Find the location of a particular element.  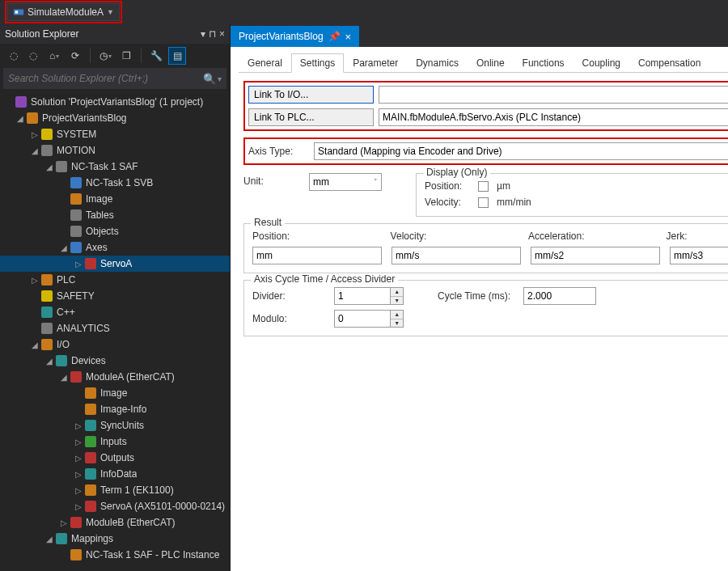

tree-servoA: ▷ServoA is located at coordinates (115, 264).